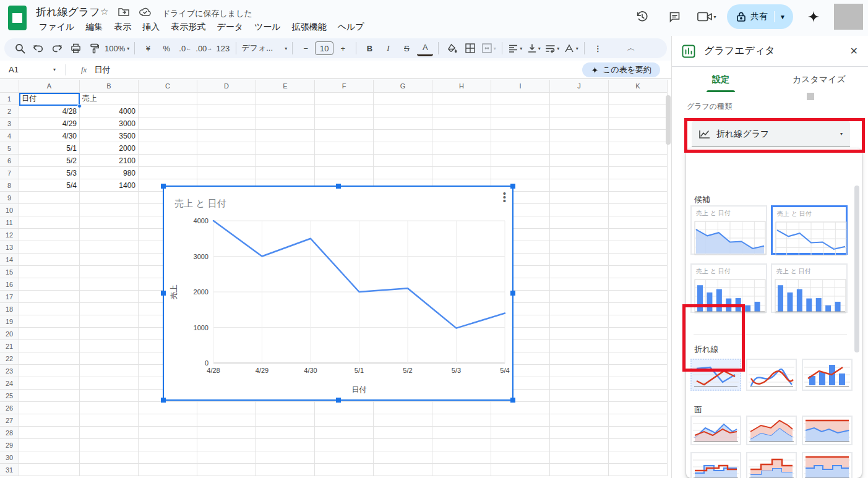  I want to click on cell-C2, so click(168, 111).